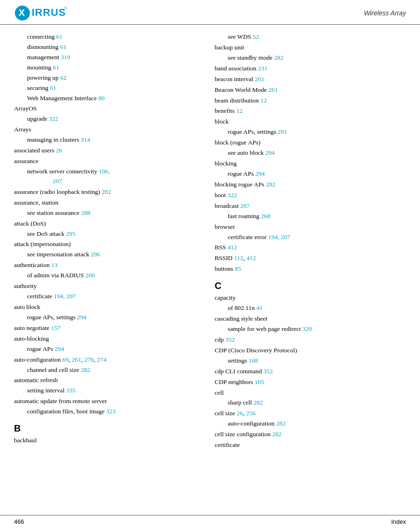  I want to click on list-item: assurance, station, so click(107, 203).